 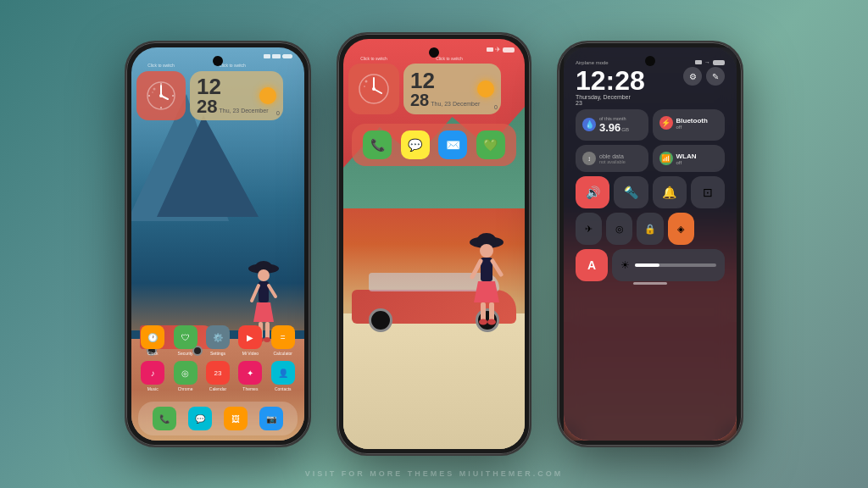 What do you see at coordinates (232, 65) in the screenshot?
I see `widget-label-2: Click to switch` at bounding box center [232, 65].